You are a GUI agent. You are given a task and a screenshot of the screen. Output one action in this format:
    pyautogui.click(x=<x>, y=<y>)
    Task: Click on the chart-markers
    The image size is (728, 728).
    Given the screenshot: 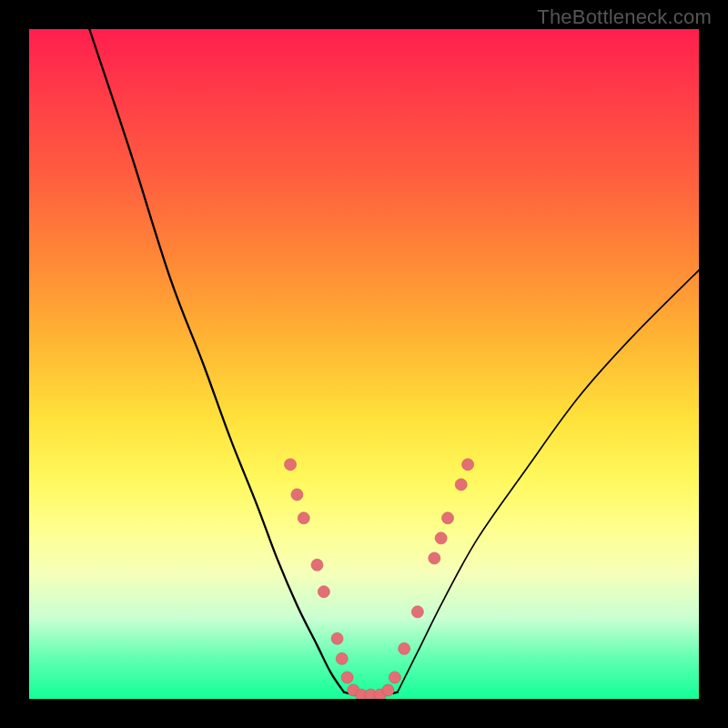 What is the action you would take?
    pyautogui.click(x=379, y=579)
    